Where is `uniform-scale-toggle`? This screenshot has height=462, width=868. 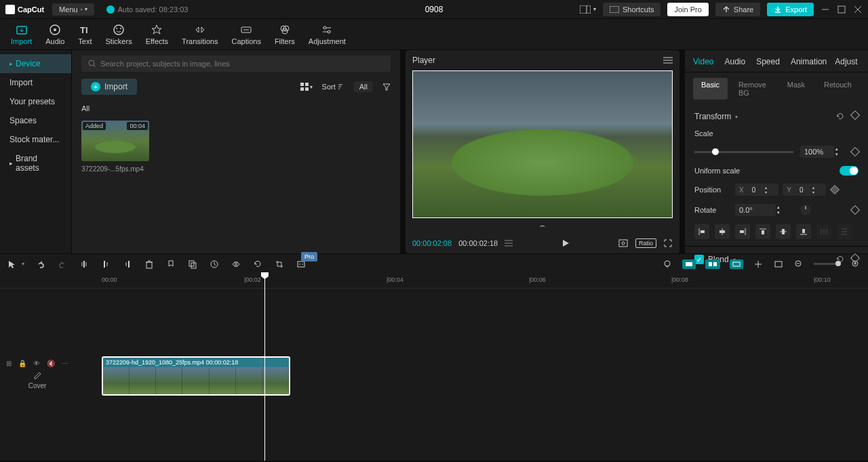 uniform-scale-toggle is located at coordinates (849, 171).